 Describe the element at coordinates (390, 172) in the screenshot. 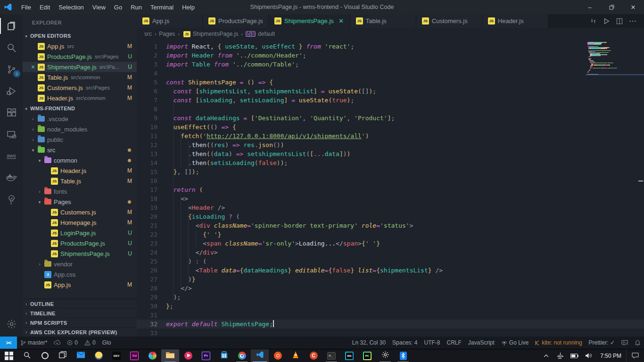

I see `code-line-15: 15 }, []);` at that location.